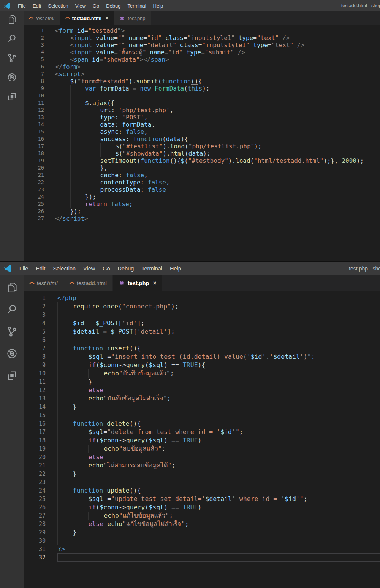  Describe the element at coordinates (88, 283) in the screenshot. I see `tab-testadd-html: <>testadd.html` at that location.